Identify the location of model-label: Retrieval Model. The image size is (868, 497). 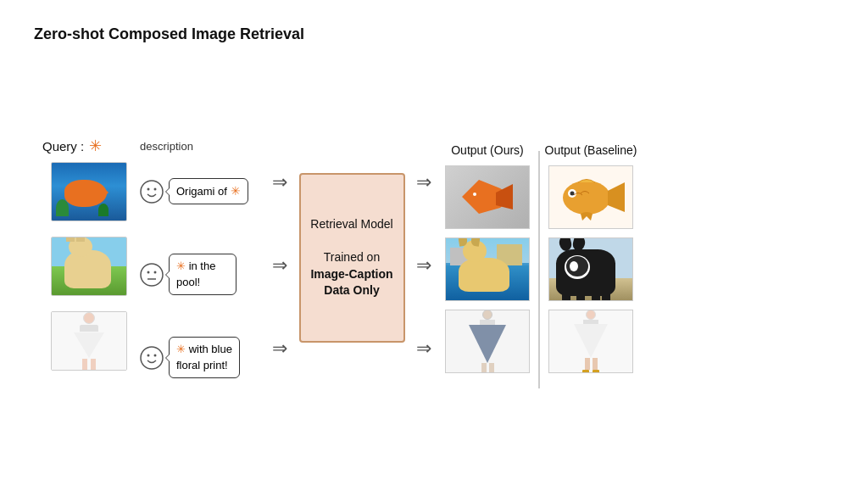
(351, 224).